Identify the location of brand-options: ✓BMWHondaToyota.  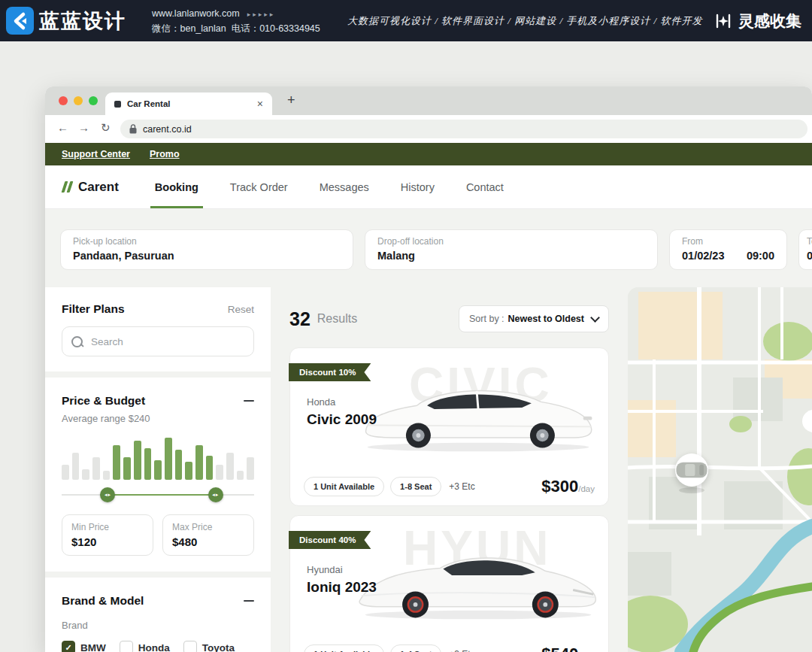
(158, 647).